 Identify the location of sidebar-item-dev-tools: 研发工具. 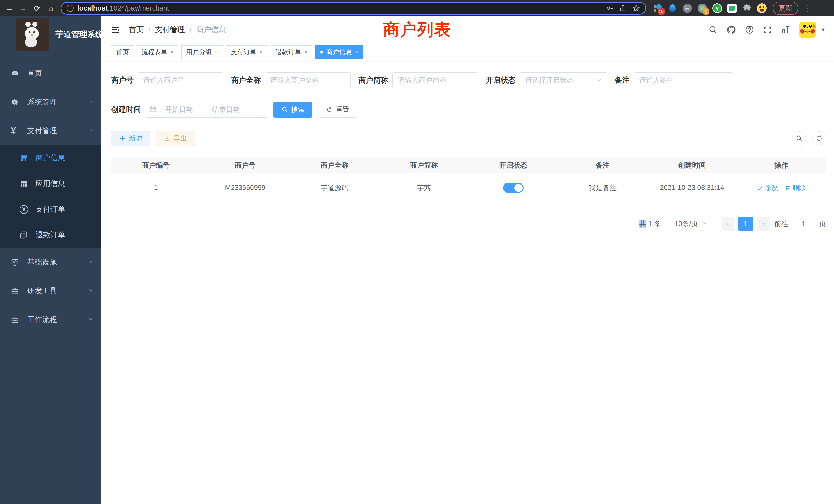
(51, 291).